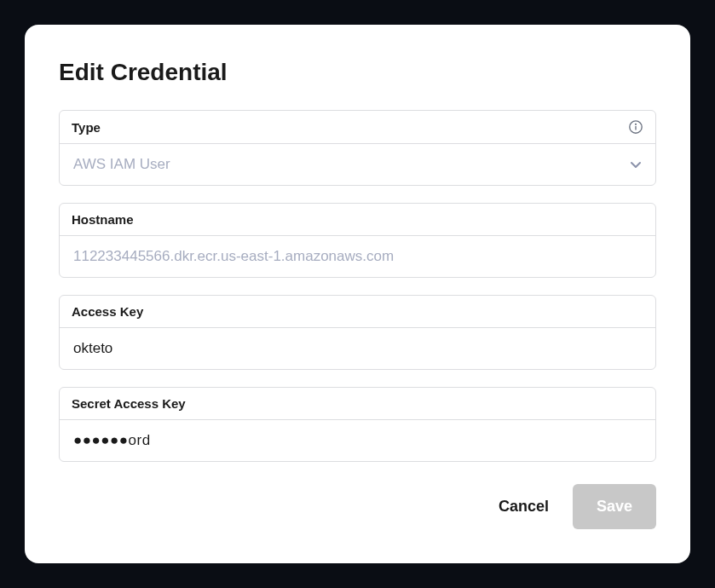  Describe the element at coordinates (358, 424) in the screenshot. I see `secret-access-key-field-group: Secret Access Key ●●●●●●ord` at that location.